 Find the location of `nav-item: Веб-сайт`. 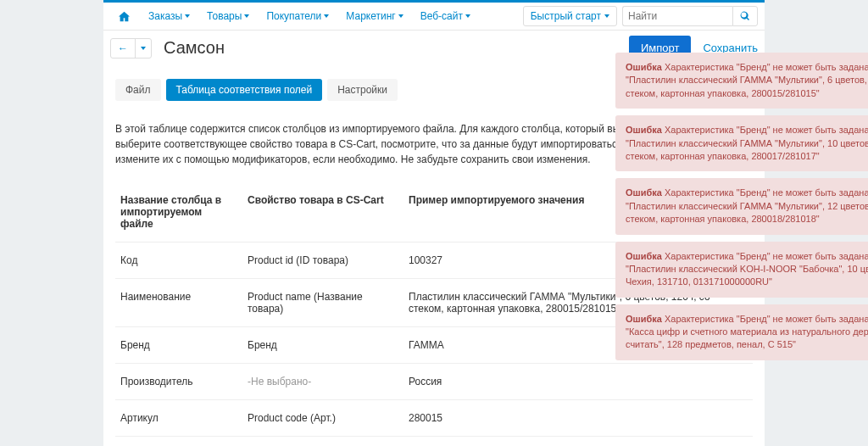

nav-item: Веб-сайт is located at coordinates (446, 16).